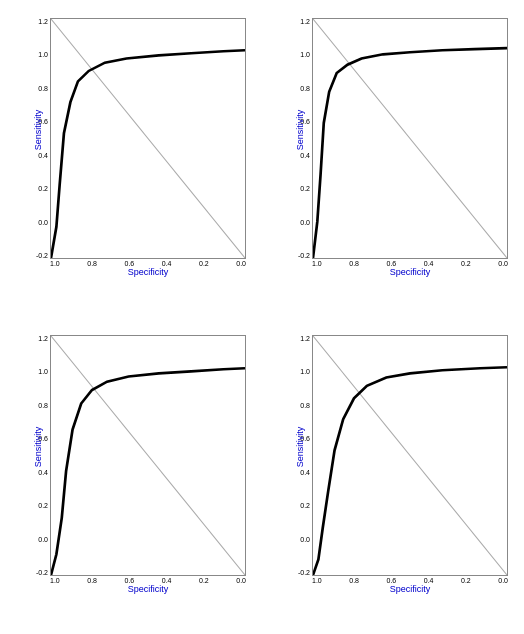 The image size is (524, 634). I want to click on x-axis-label-top-left: Specificity, so click(148, 272).